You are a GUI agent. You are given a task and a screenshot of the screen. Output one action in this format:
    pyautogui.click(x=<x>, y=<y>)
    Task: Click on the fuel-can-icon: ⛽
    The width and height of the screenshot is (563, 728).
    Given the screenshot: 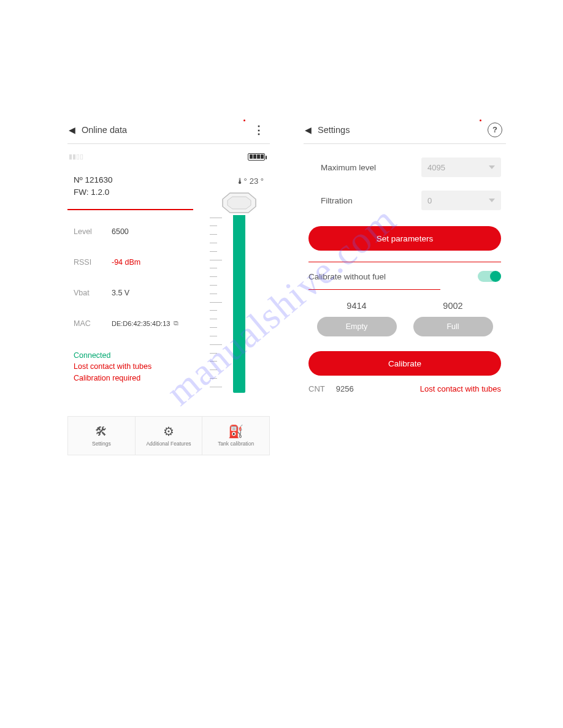 What is the action you would take?
    pyautogui.click(x=236, y=431)
    